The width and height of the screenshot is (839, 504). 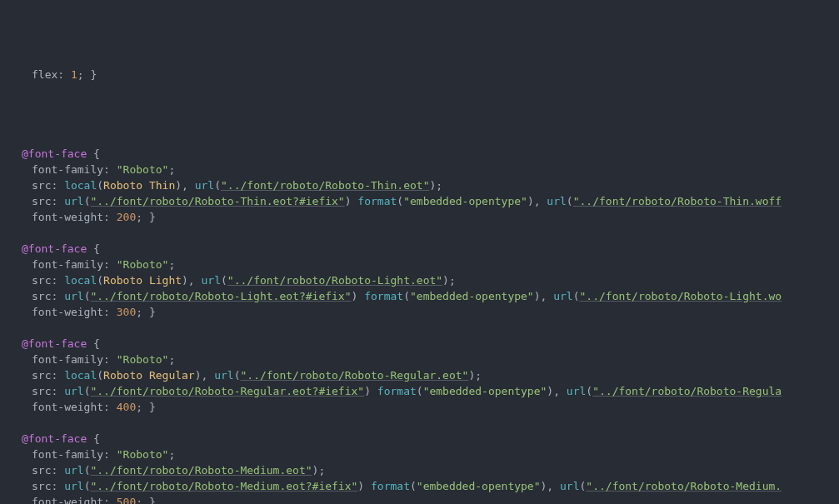 I want to click on code-line: src: local(Roboto Light), url("../font/r…, so click(x=425, y=280).